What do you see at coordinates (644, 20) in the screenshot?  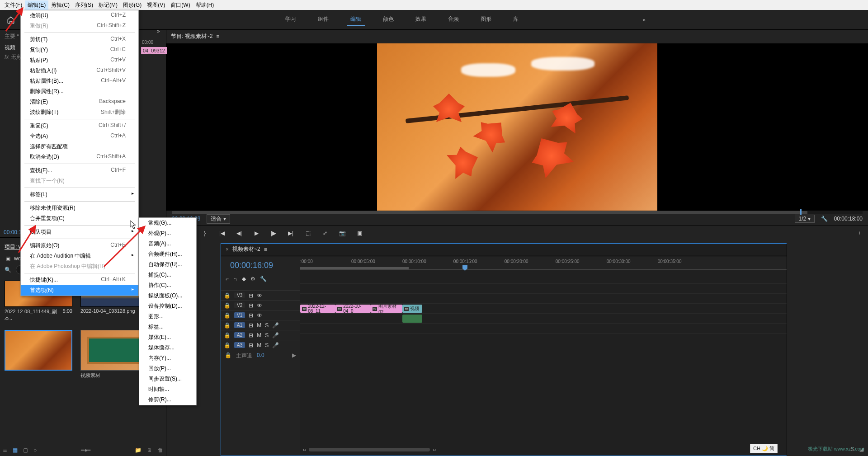 I see `workspace-overflow-icon: »` at bounding box center [644, 20].